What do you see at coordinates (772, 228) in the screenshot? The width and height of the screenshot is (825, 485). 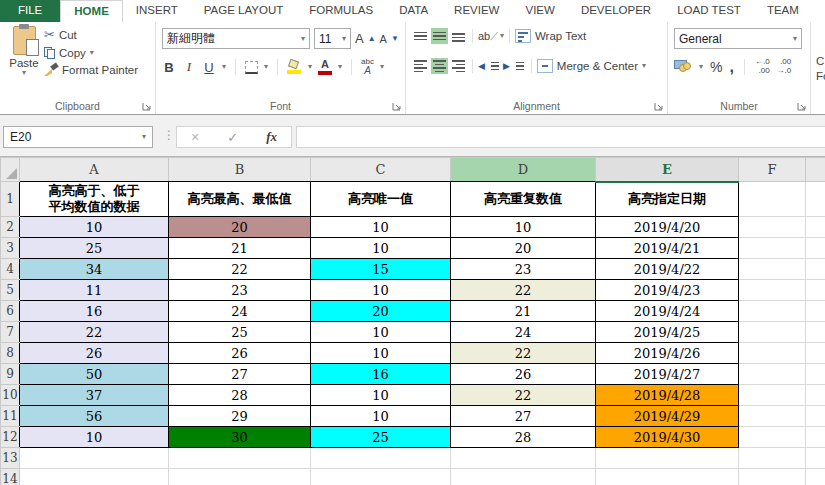 I see `cell-F2` at bounding box center [772, 228].